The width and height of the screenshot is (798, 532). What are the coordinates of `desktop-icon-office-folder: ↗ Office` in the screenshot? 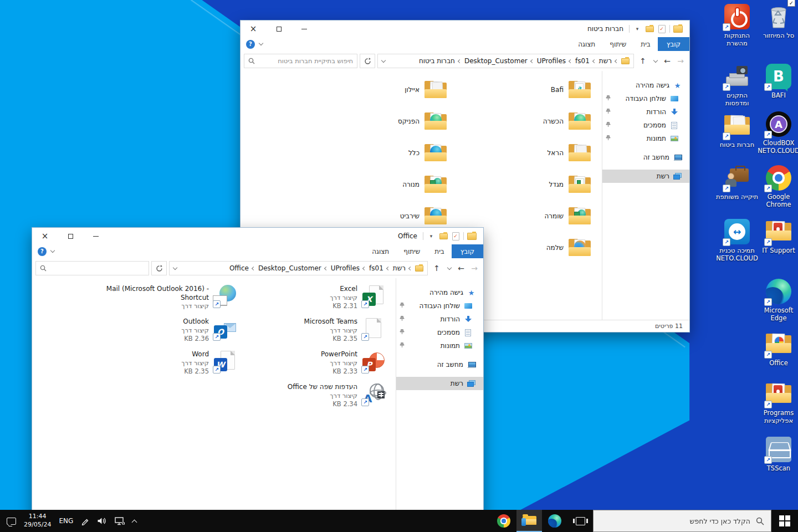 It's located at (777, 349).